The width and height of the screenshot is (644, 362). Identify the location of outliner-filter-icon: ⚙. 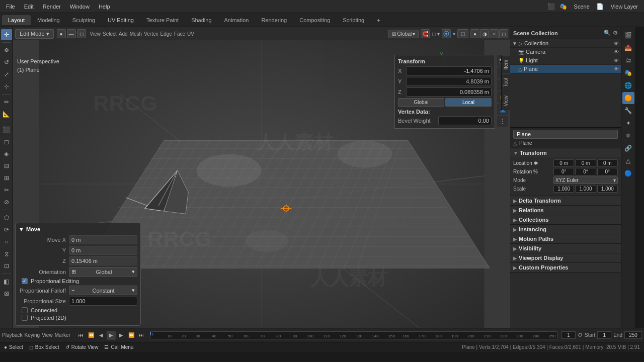
(615, 33).